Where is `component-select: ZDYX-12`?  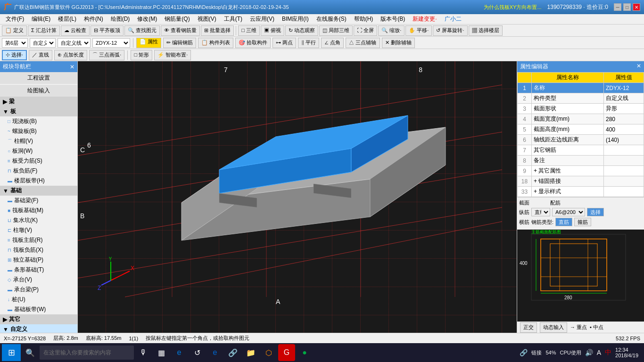 component-select: ZDYX-12 is located at coordinates (111, 43).